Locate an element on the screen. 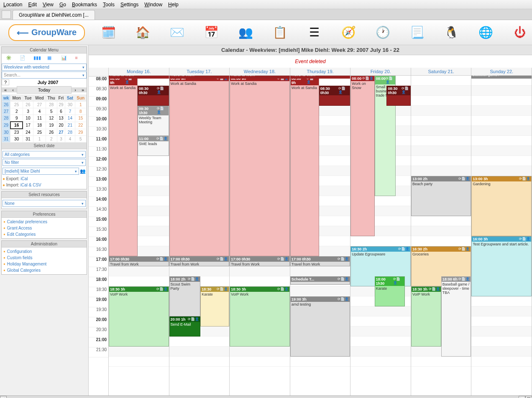 The width and height of the screenshot is (532, 398). user-select: [mdiehl] Mike Diehl is located at coordinates (41, 171).